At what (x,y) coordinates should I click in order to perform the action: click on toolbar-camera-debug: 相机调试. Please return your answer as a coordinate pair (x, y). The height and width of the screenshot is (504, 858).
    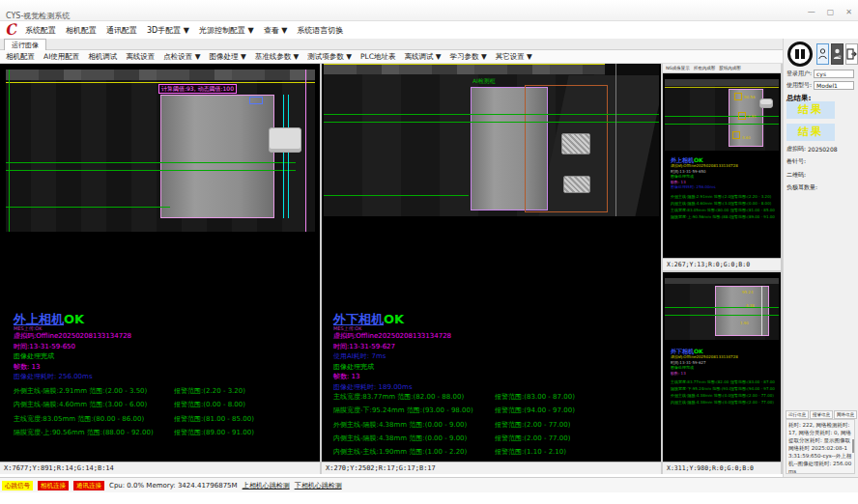
    Looking at the image, I should click on (102, 57).